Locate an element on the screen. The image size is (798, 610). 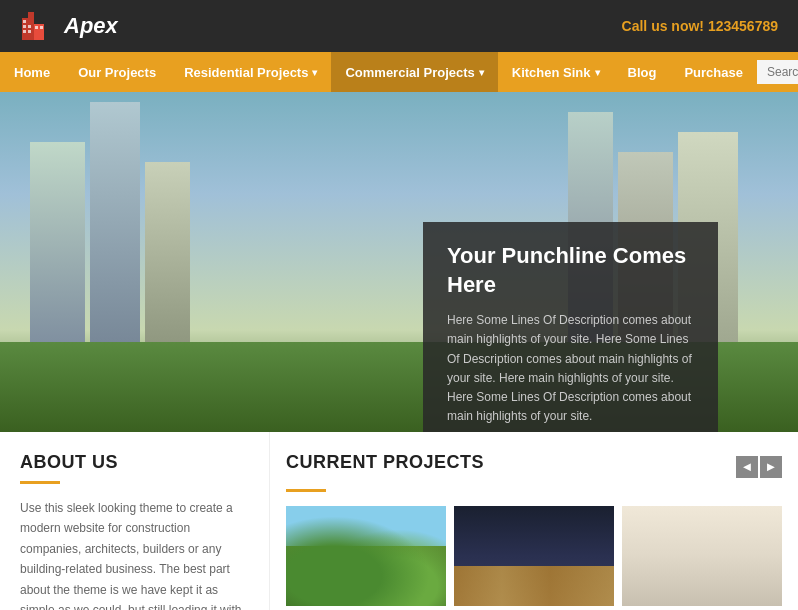
projects-navigation: ◄ ► is located at coordinates (759, 467).